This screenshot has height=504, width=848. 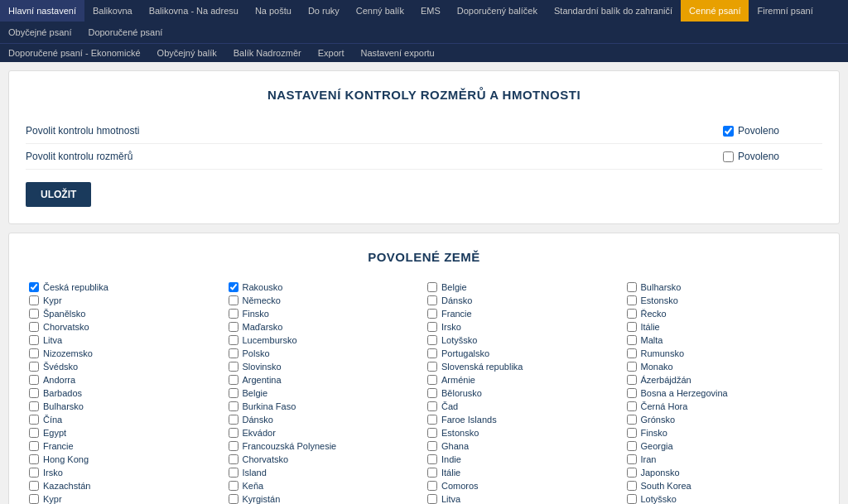 I want to click on nav-obycejne-psani: Obyčejné psaní, so click(x=40, y=32).